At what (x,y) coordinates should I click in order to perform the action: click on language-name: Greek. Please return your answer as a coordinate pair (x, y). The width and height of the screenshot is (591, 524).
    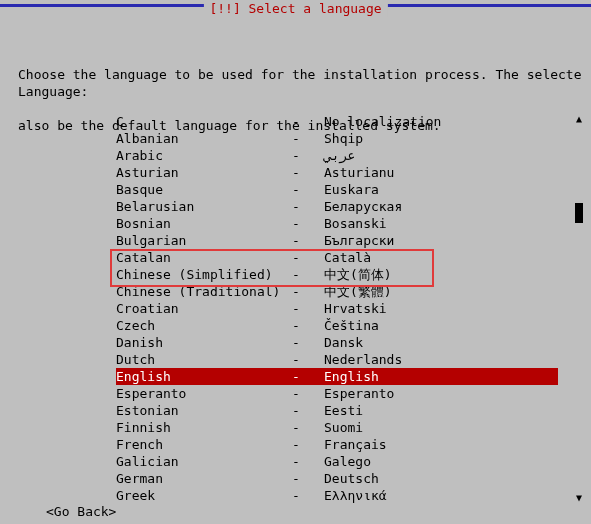
    Looking at the image, I should click on (204, 496).